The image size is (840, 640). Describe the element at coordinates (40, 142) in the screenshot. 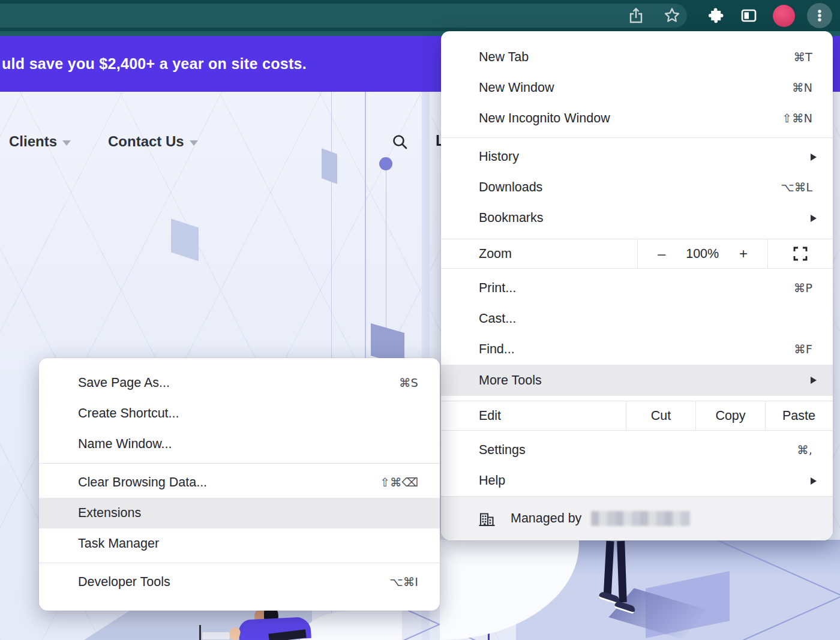

I see `nav-item-clients: Clients` at that location.